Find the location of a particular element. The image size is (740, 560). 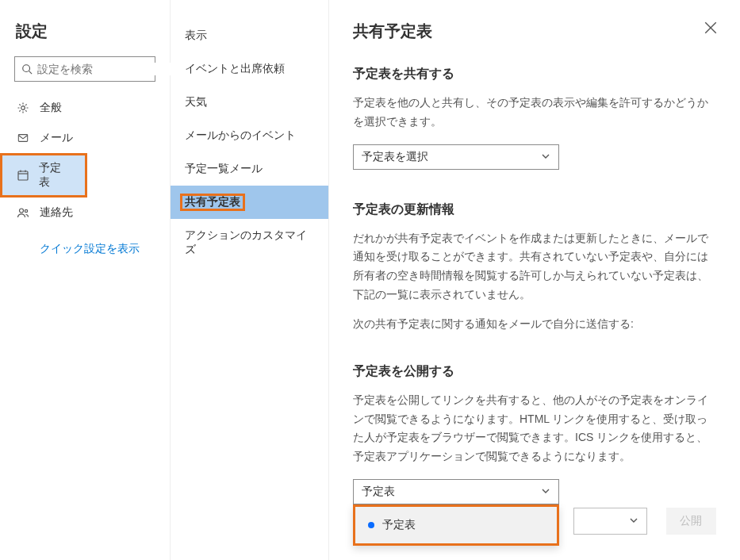

sub-item-agenda: 予定一覧メール is located at coordinates (249, 169).